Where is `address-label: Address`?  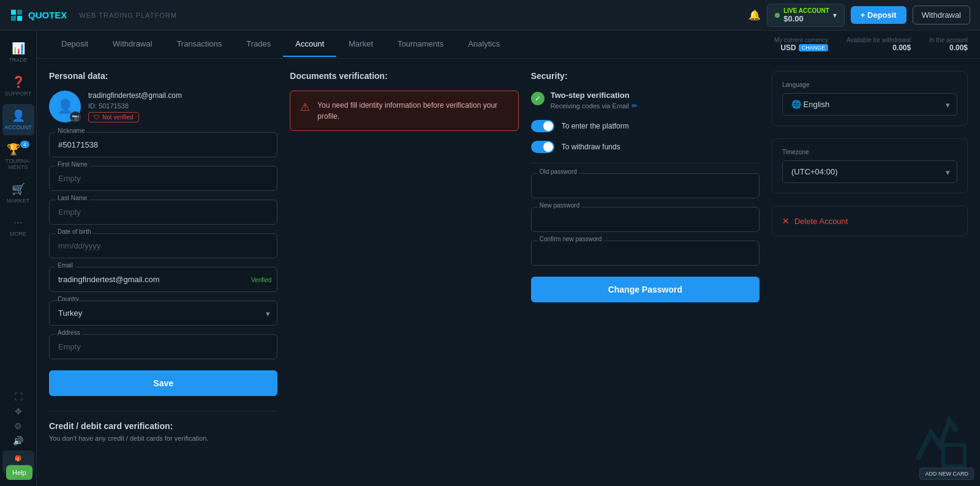
address-label: Address is located at coordinates (69, 333).